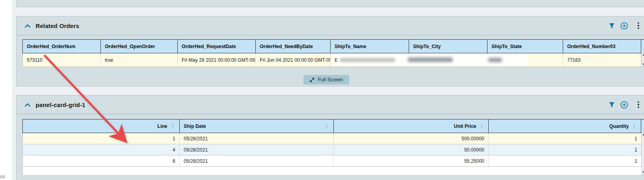  I want to click on cell-request-date: Fri May 28 2021 00:00:00 GMT-050…, so click(217, 60).